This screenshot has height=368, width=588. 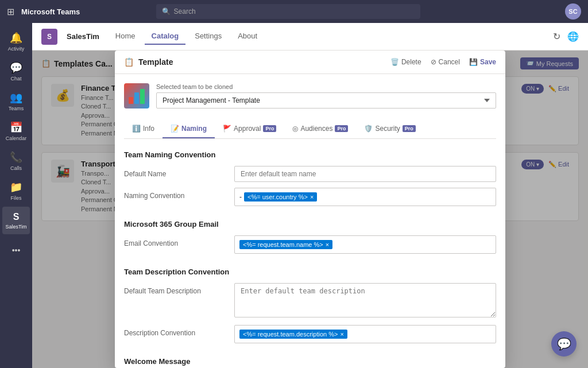 What do you see at coordinates (365, 174) in the screenshot?
I see `default-name-input` at bounding box center [365, 174].